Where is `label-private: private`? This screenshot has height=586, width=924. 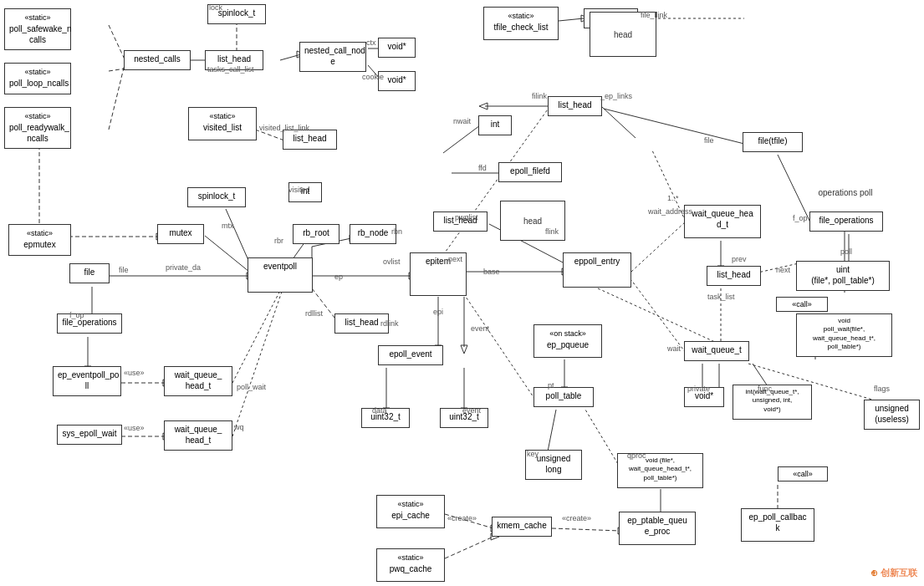
label-private: private is located at coordinates (699, 389).